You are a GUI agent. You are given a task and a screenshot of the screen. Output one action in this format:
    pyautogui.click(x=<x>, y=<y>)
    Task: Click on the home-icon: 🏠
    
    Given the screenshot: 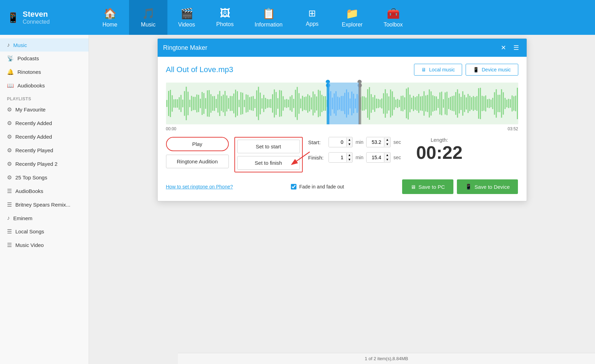 What is the action you would take?
    pyautogui.click(x=110, y=13)
    